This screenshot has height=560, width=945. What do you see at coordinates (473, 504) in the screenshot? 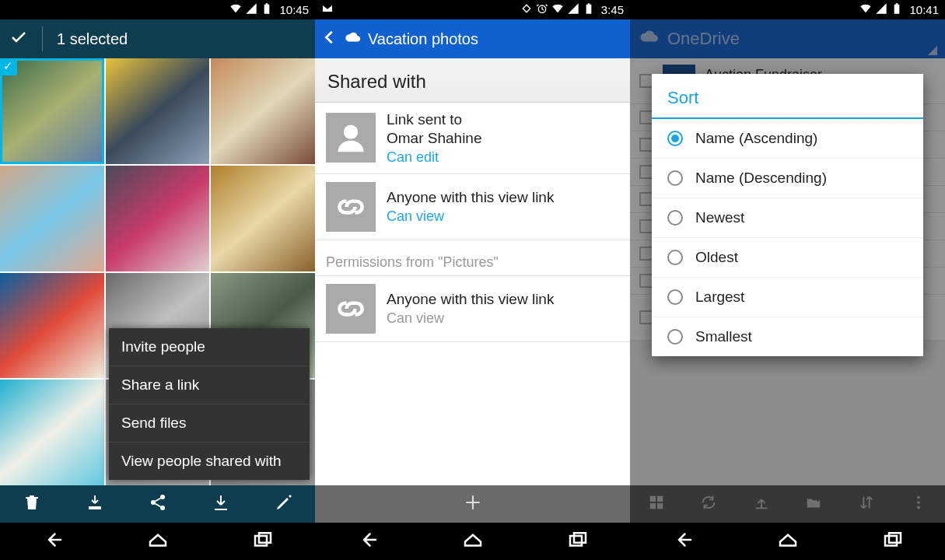
I see `add-icon` at bounding box center [473, 504].